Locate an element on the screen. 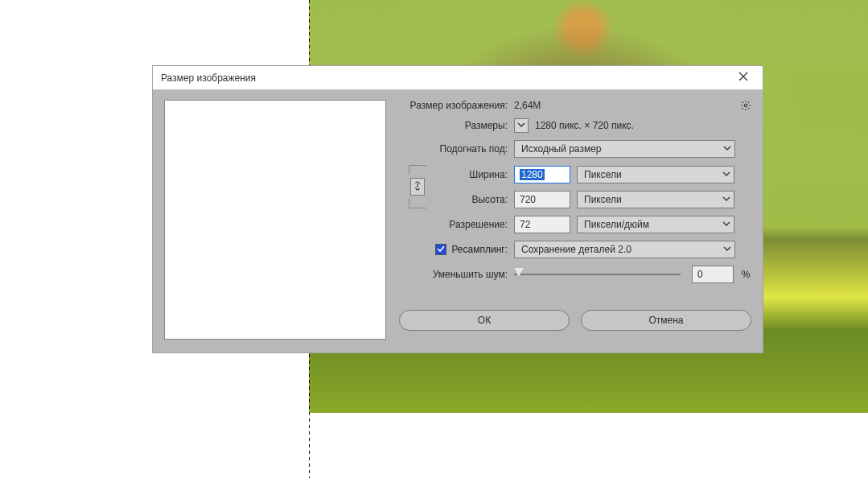 This screenshot has height=478, width=868. resample-checkbox is located at coordinates (441, 249).